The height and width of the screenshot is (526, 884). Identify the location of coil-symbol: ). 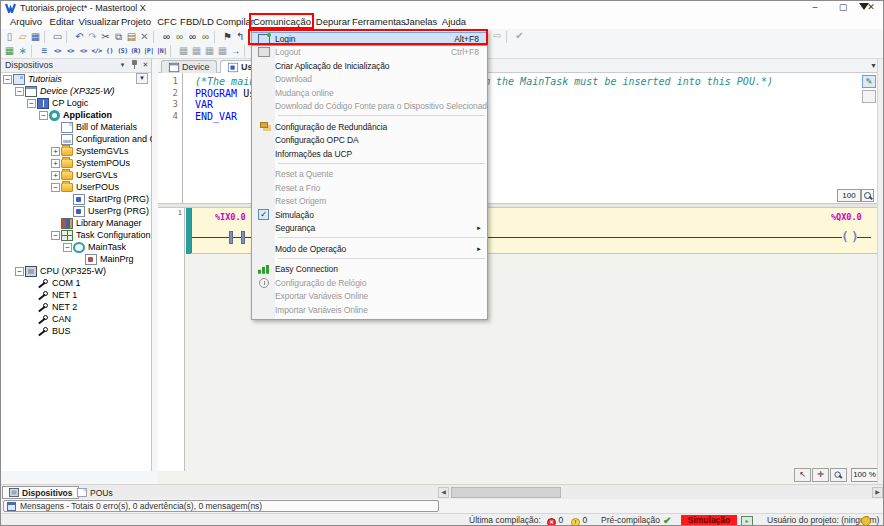
(855, 236).